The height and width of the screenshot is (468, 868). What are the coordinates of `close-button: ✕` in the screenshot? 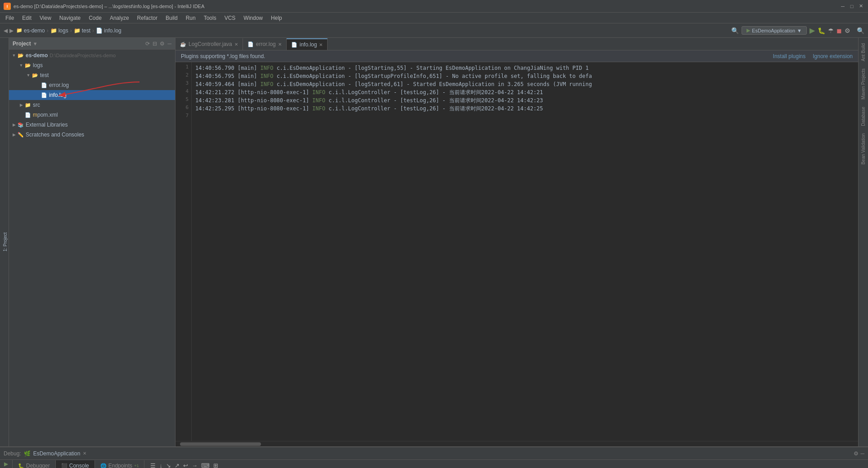 It's located at (861, 6).